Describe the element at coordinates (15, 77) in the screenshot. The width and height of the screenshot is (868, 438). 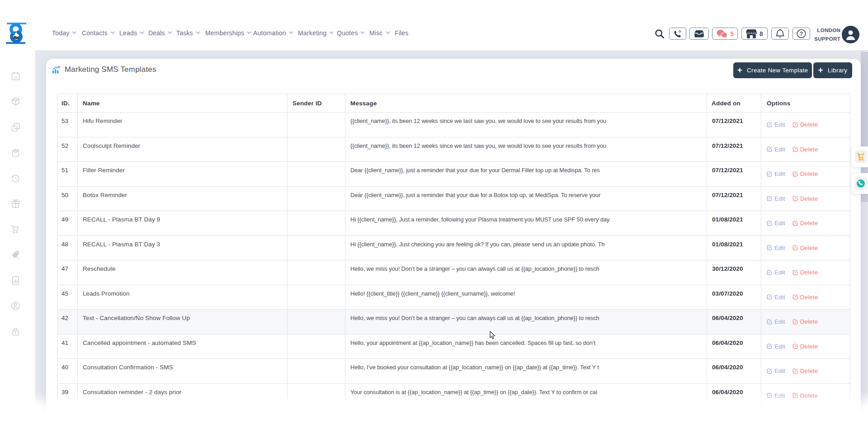
I see `svg-text: 12` at that location.